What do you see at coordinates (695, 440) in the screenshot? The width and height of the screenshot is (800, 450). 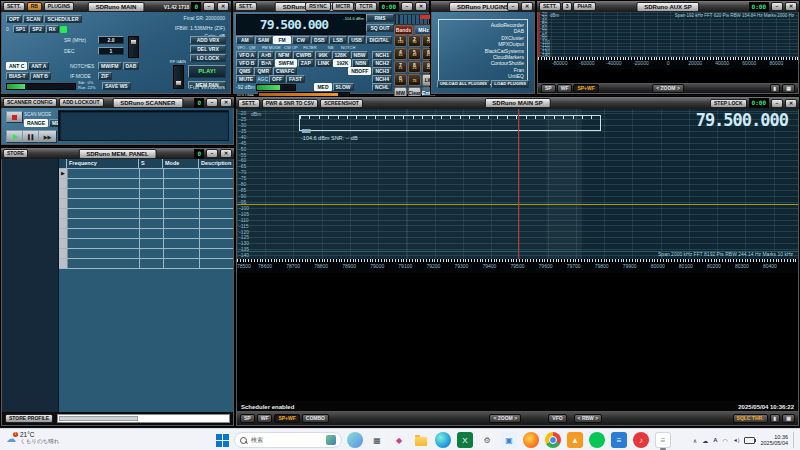 I see `chevron-up-icon: ∧` at bounding box center [695, 440].